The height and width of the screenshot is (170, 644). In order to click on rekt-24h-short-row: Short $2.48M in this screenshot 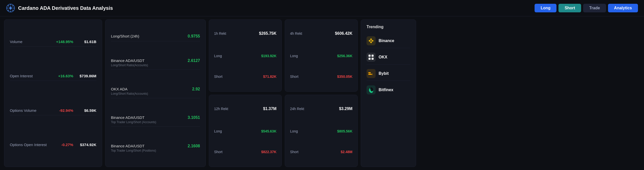, I will do `click(321, 152)`.